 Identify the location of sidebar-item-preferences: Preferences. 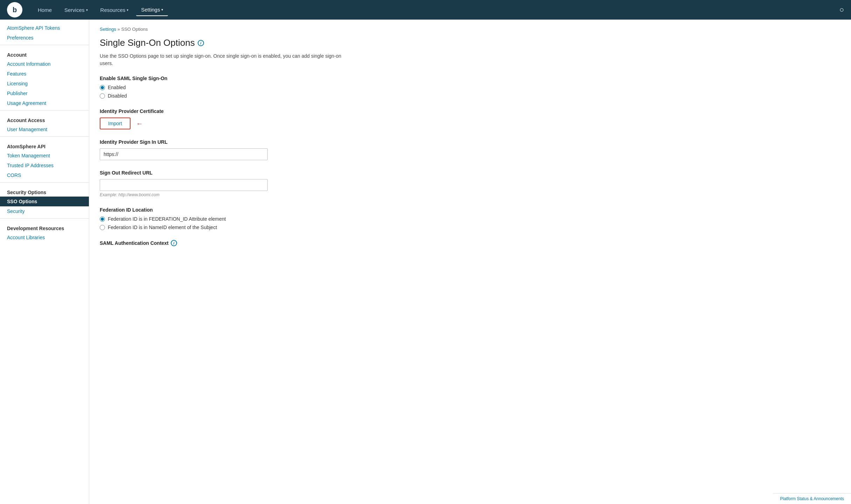
(44, 38).